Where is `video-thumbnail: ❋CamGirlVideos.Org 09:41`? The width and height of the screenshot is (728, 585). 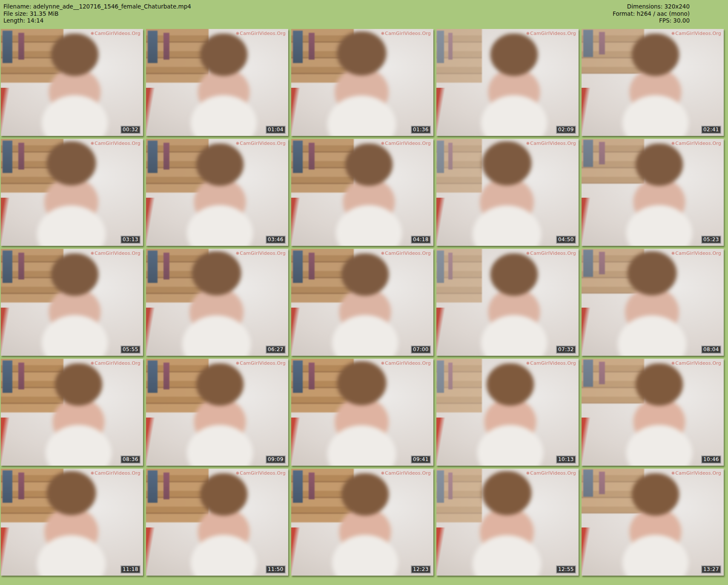
video-thumbnail: ❋CamGirlVideos.Org 09:41 is located at coordinates (362, 412).